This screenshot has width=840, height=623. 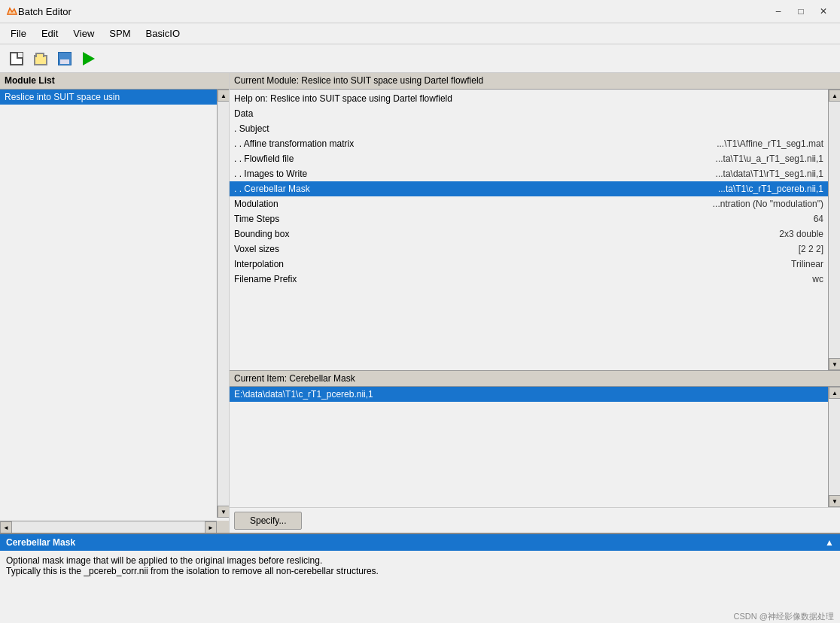 What do you see at coordinates (528, 99) in the screenshot?
I see `row-label: Help on: Reslice into SUIT space using D…` at bounding box center [528, 99].